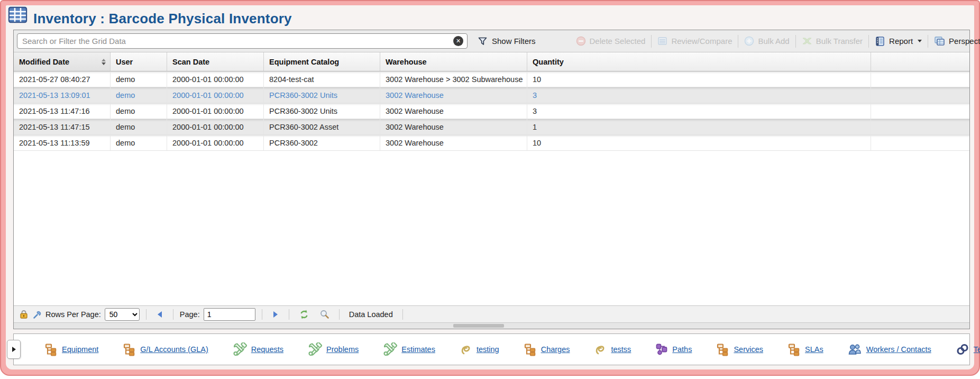  What do you see at coordinates (488, 349) in the screenshot?
I see `footer-link-label: testing` at bounding box center [488, 349].